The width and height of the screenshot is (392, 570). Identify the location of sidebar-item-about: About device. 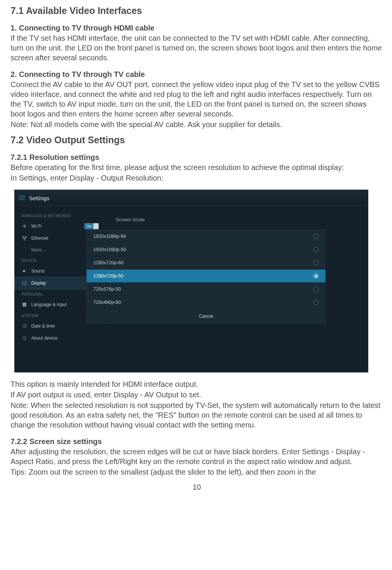
(59, 338).